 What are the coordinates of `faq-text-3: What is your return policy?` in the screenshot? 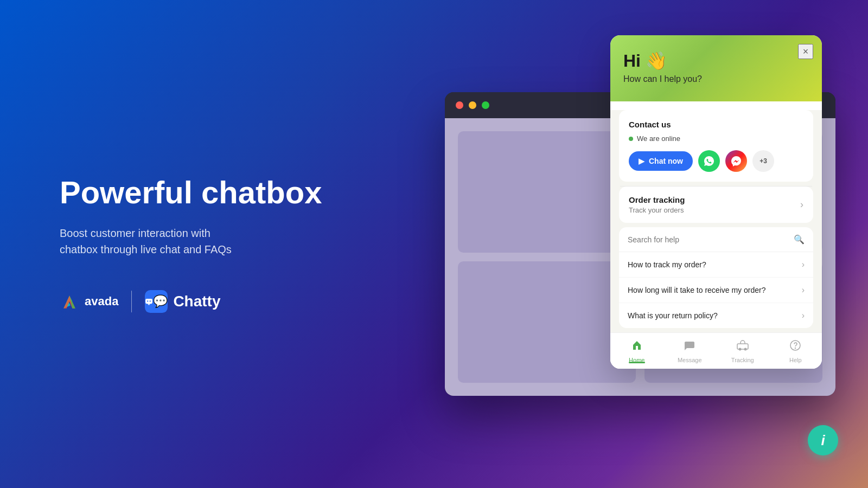 It's located at (673, 316).